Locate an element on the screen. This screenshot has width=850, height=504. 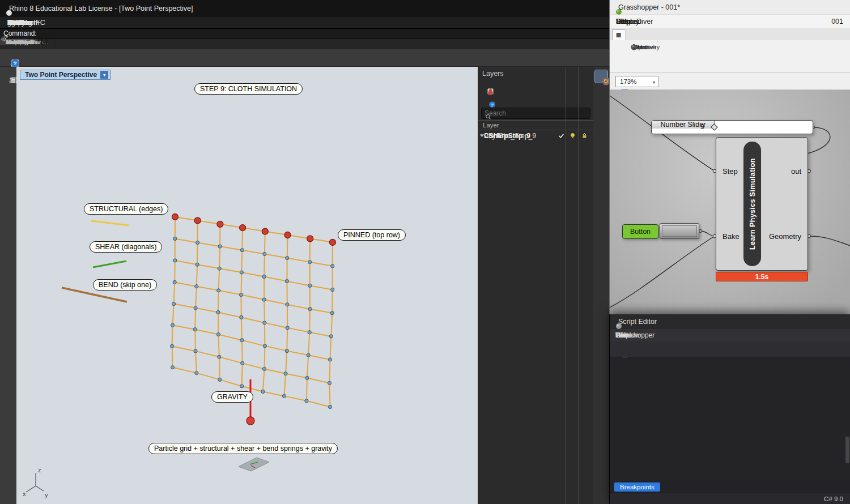
svg-text: x is located at coordinates (24, 494).